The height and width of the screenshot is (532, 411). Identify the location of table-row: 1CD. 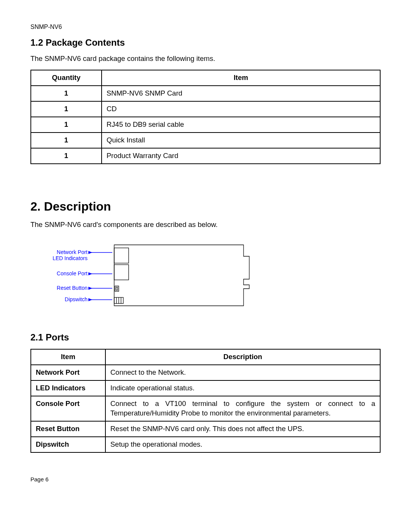
(206, 109).